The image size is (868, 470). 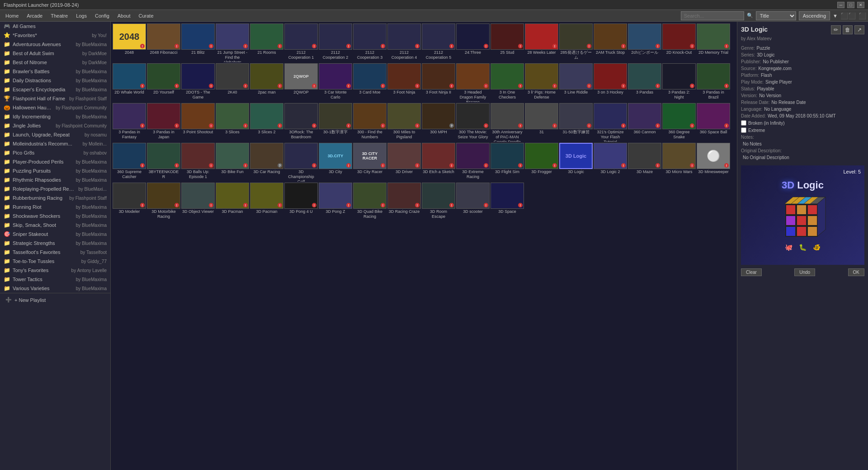 I want to click on game-cell-g19: !2D Whale World, so click(x=129, y=83).